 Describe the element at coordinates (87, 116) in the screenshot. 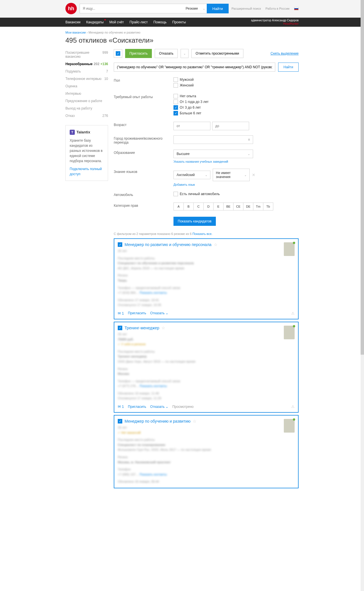

I see `sidebar-item: Отказ276` at that location.